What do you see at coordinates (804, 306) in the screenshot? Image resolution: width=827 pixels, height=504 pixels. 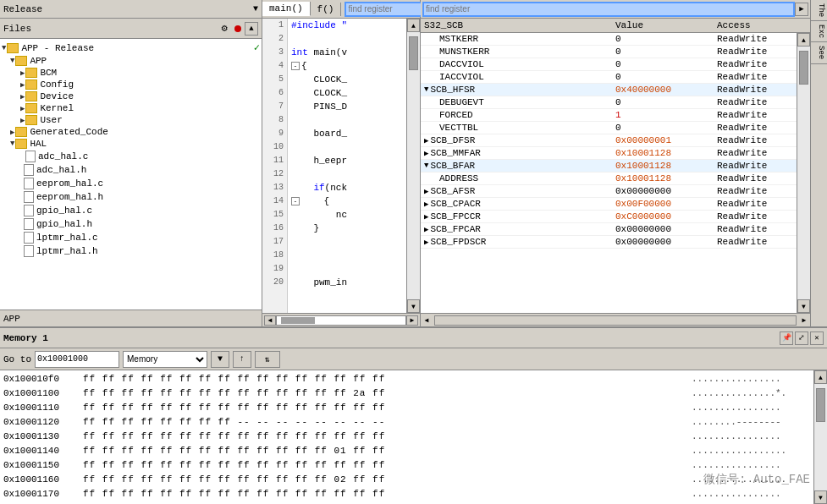 I see `reg-scroll-down-arrow: ▼` at bounding box center [804, 306].